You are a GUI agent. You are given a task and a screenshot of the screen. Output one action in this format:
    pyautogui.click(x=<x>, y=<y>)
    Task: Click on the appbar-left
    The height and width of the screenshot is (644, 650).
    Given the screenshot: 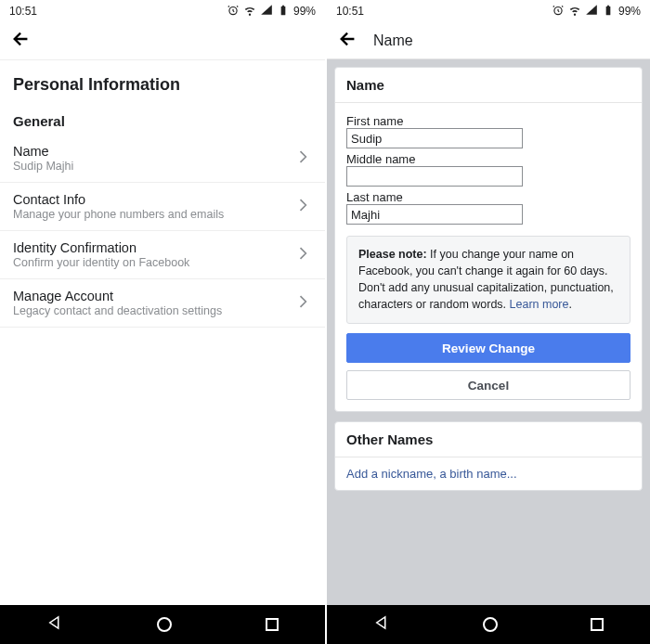 What is the action you would take?
    pyautogui.click(x=162, y=41)
    